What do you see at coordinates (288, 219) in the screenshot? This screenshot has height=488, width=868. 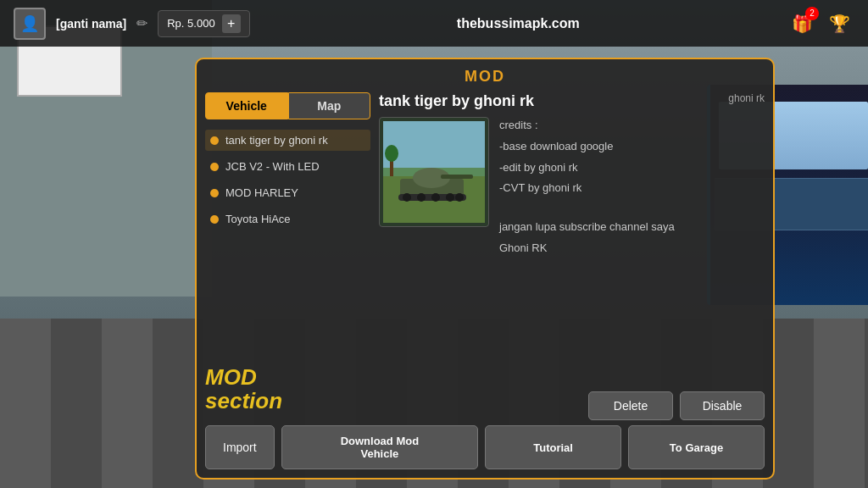 I see `list-item: Toyota HiAce` at bounding box center [288, 219].